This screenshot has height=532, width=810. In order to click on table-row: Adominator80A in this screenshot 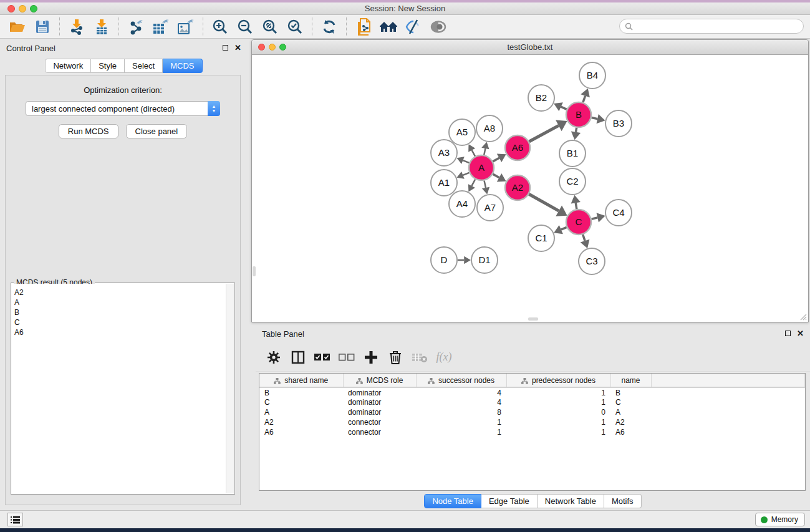, I will do `click(533, 412)`.